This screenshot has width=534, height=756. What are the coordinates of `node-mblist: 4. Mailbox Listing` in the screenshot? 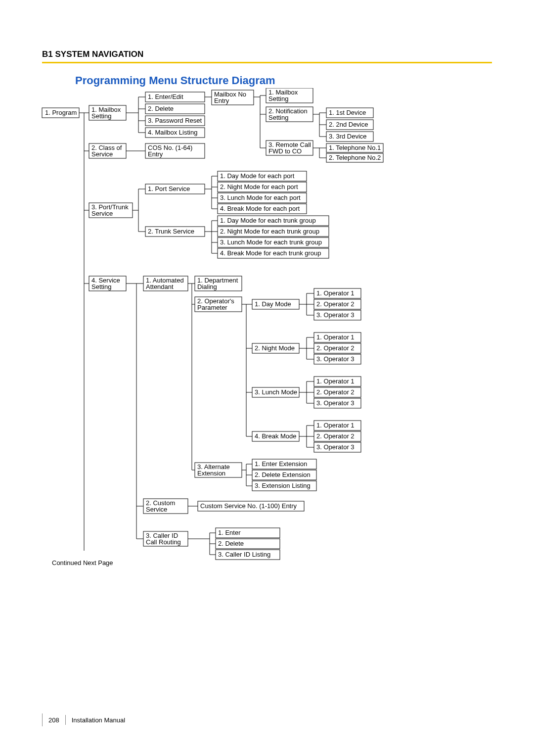 It's located at (173, 133).